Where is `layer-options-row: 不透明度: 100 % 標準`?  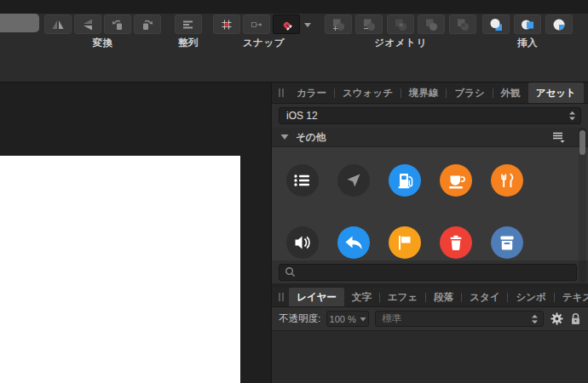 layer-options-row: 不透明度: 100 % 標準 is located at coordinates (429, 319).